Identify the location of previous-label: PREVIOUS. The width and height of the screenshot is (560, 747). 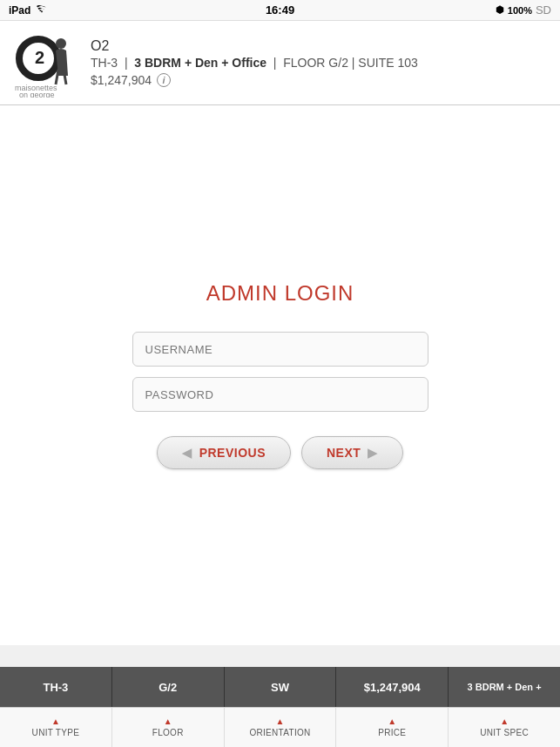
(233, 453).